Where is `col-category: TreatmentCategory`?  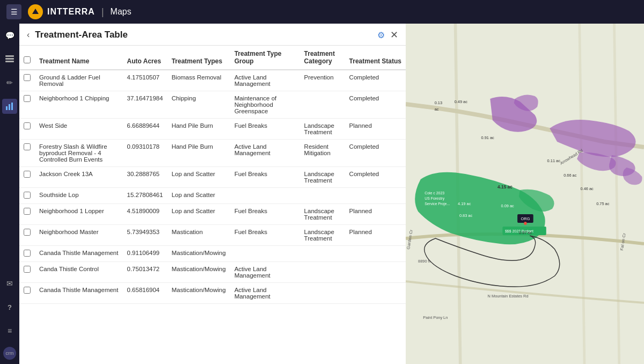
col-category: TreatmentCategory is located at coordinates (323, 58).